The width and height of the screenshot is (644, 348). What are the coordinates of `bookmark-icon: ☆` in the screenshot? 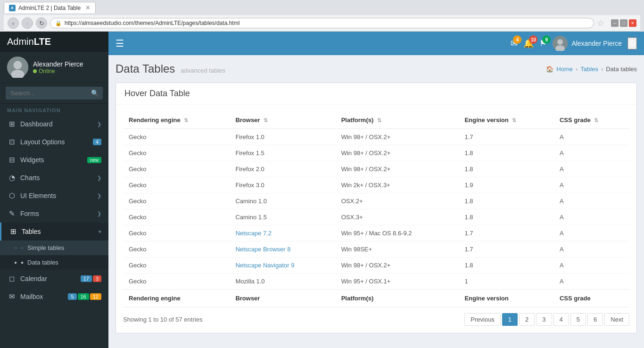 It's located at (601, 23).